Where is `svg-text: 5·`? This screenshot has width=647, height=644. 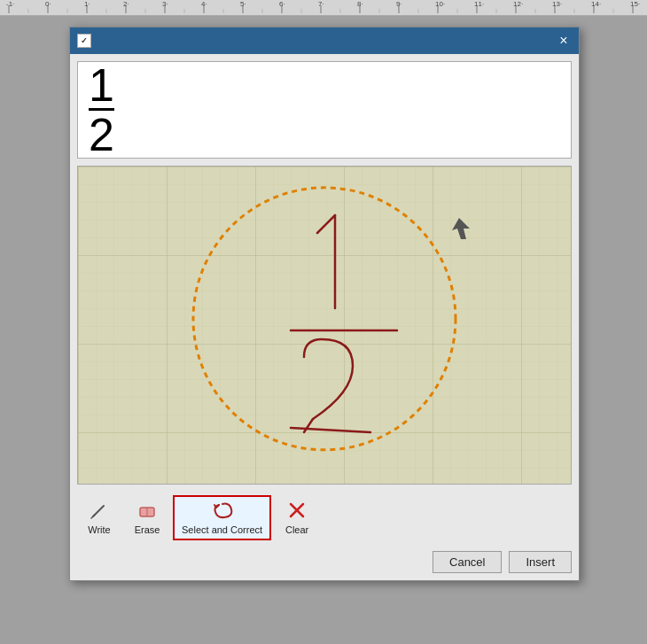 svg-text: 5· is located at coordinates (243, 4).